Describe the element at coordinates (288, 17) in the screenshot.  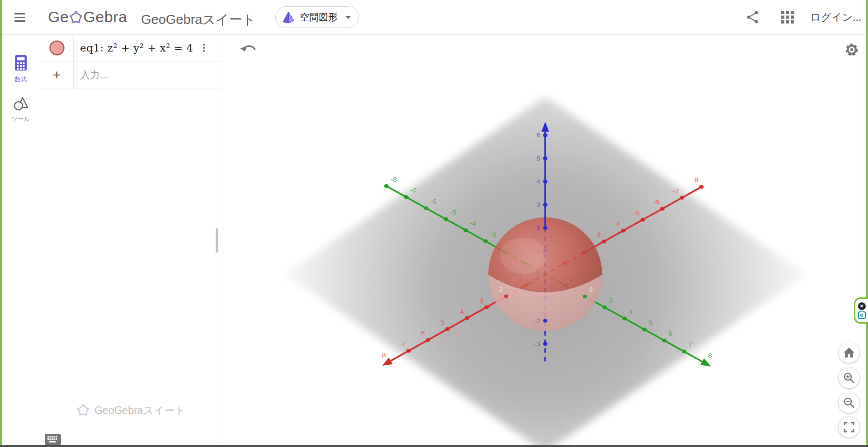
I see `pyramid-3d-icon` at that location.